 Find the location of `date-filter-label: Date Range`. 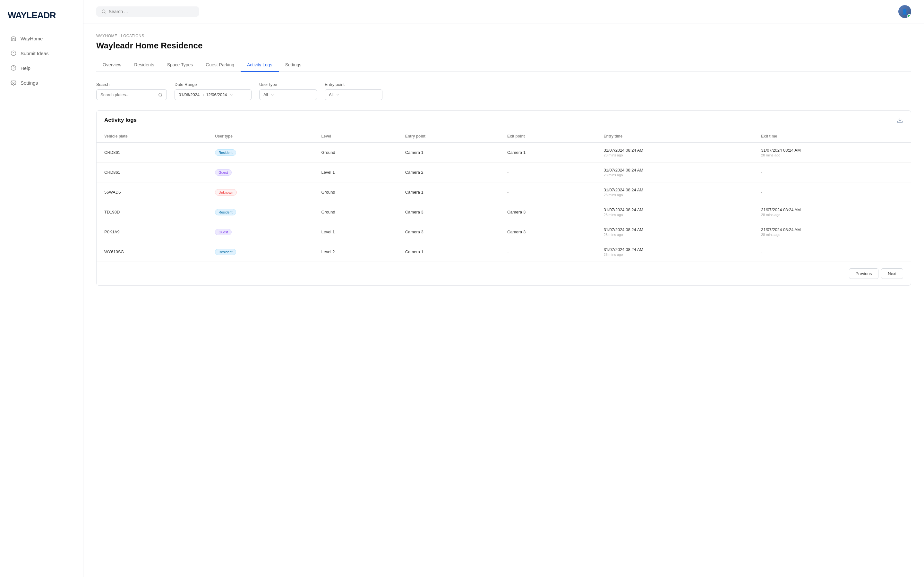

date-filter-label: Date Range is located at coordinates (213, 85).